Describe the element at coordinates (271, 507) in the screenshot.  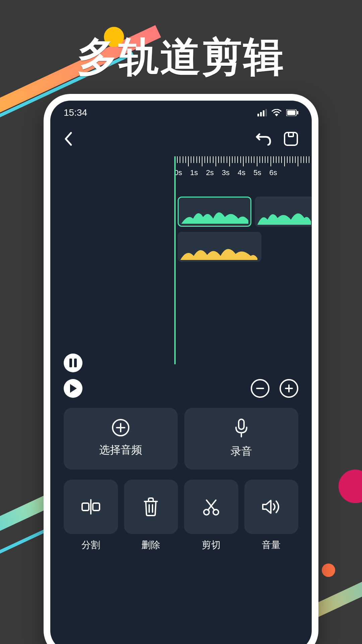
I see `speaker-icon` at that location.